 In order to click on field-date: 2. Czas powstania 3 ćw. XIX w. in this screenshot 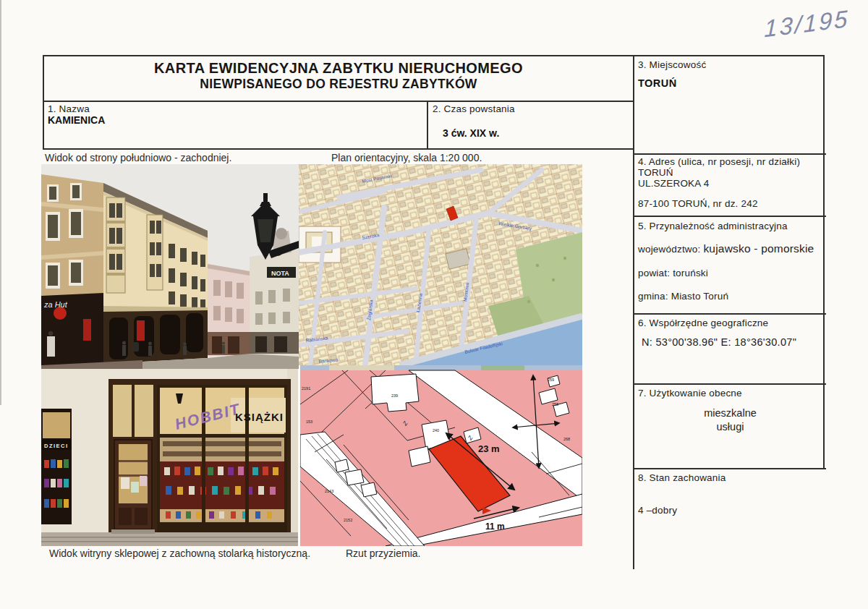, I will do `click(529, 126)`.